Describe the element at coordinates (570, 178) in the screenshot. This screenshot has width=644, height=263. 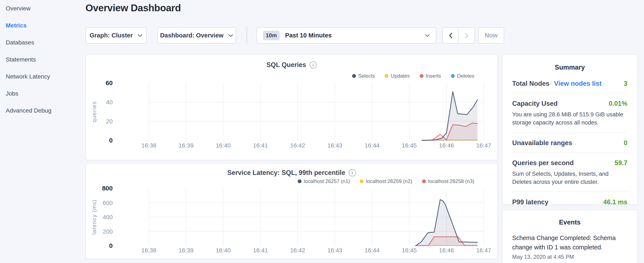
I see `summary-row-description: Sum of Selects, Updates, Inserts, and De…` at that location.